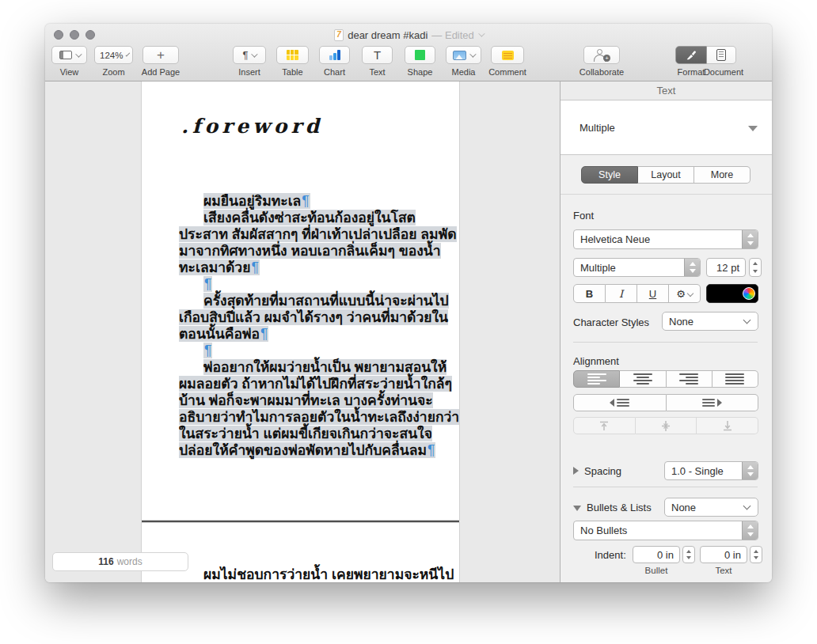  Describe the element at coordinates (691, 55) in the screenshot. I see `format-button` at that location.